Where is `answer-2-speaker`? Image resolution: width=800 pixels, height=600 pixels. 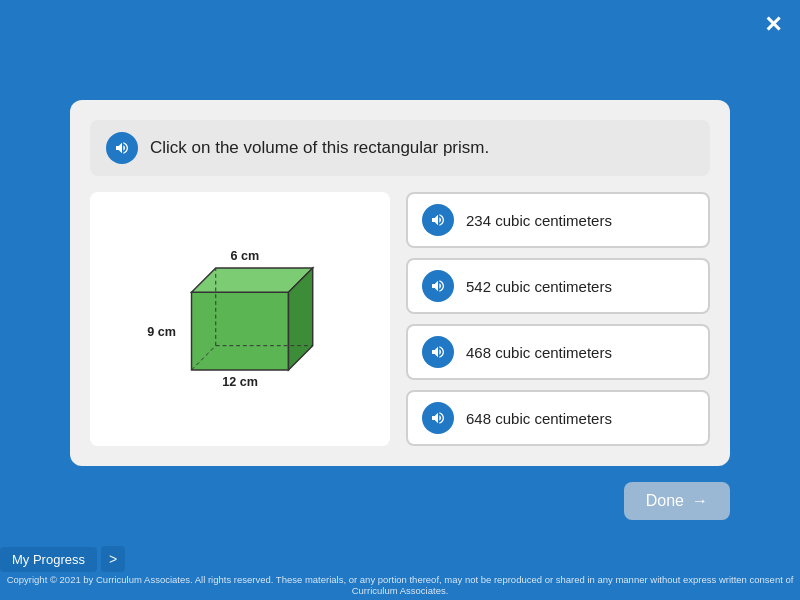
answer-2-speaker is located at coordinates (438, 286).